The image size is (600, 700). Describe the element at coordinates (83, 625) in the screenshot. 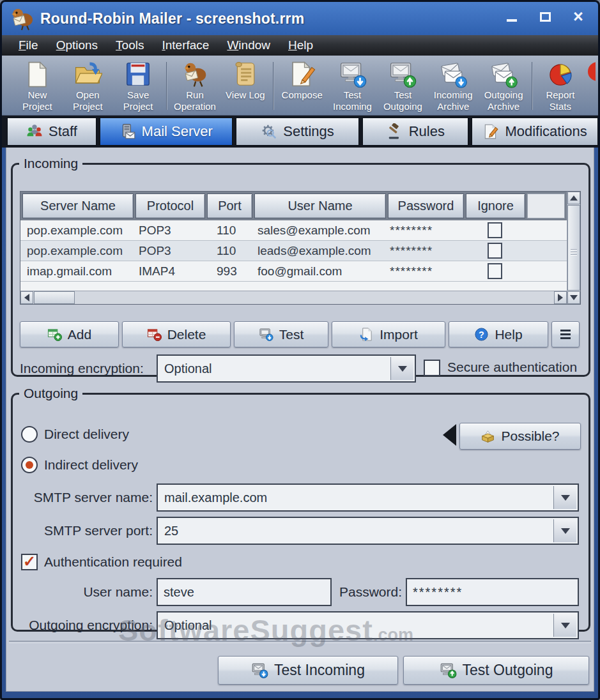

I see `outgoing-encryption-label: Outgoing encryption:` at that location.